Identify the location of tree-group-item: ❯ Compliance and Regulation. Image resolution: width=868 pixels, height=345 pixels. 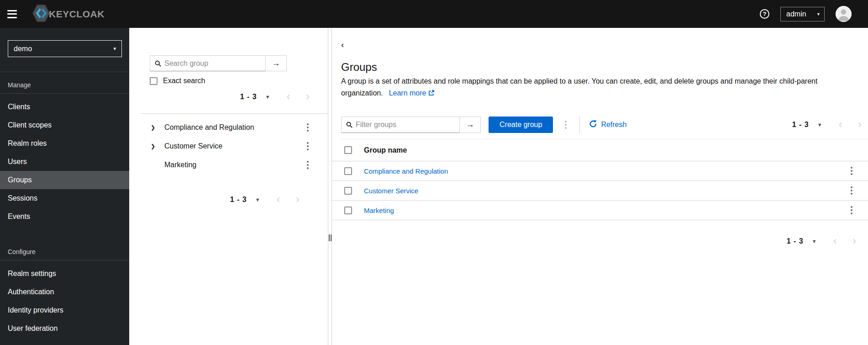
(228, 127).